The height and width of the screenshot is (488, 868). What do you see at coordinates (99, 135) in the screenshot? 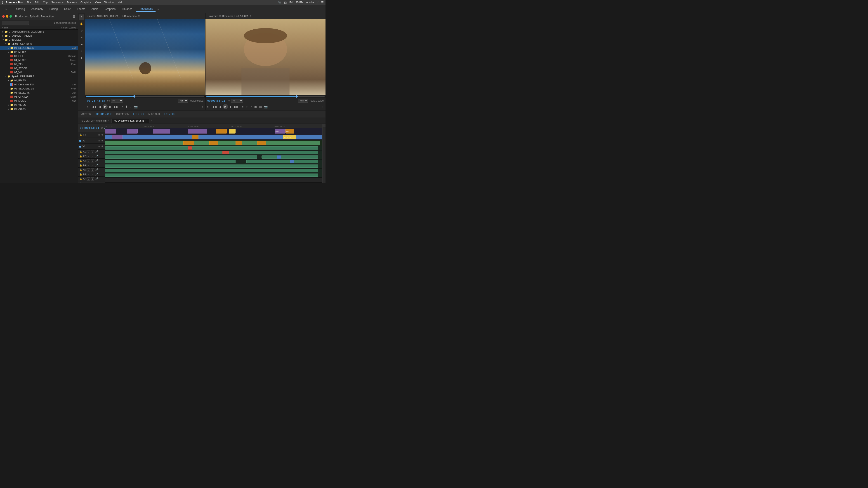
I see `v3-eye-icon: 👁` at bounding box center [99, 135].